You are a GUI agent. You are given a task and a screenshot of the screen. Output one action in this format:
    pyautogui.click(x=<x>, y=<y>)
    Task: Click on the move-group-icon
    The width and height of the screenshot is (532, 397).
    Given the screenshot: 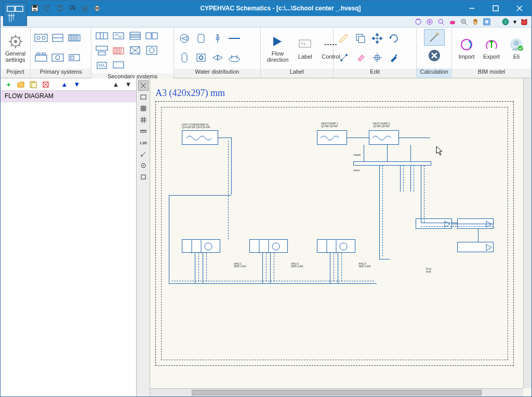 What is the action you would take?
    pyautogui.click(x=377, y=58)
    